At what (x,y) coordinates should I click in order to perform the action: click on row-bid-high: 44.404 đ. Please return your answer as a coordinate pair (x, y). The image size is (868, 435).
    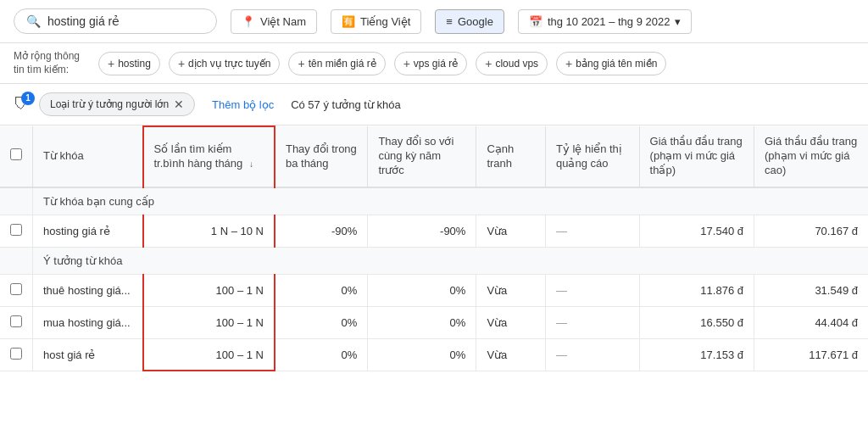
    Looking at the image, I should click on (810, 322).